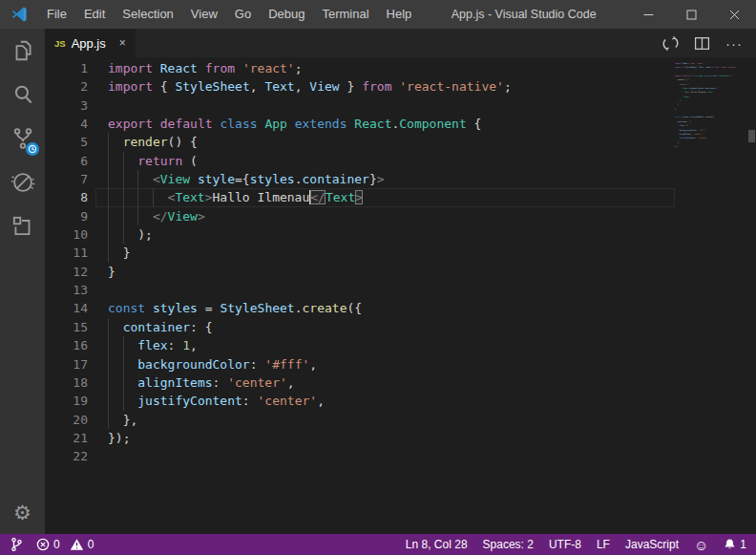 Image resolution: width=756 pixels, height=555 pixels. Describe the element at coordinates (360, 365) in the screenshot. I see `code-line-17: 17backgroundColor: '#fff',` at that location.